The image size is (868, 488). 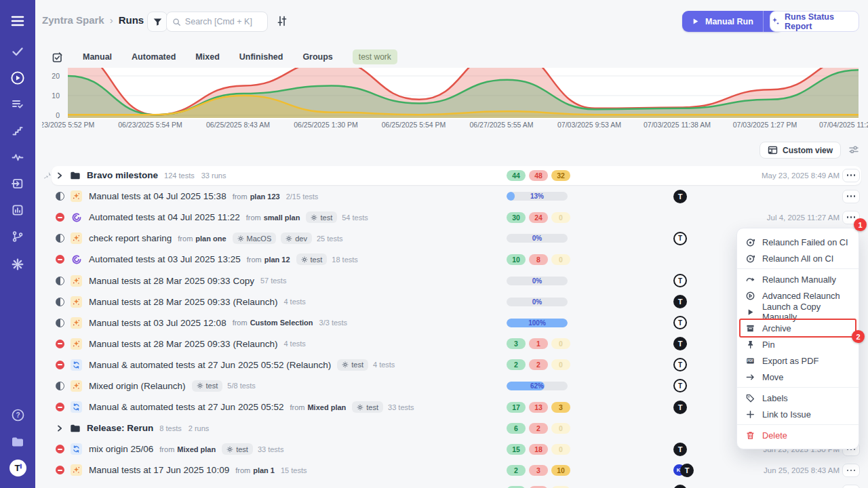 What do you see at coordinates (797, 414) in the screenshot?
I see `menu-item-link-to-issue: Link to Issue` at bounding box center [797, 414].